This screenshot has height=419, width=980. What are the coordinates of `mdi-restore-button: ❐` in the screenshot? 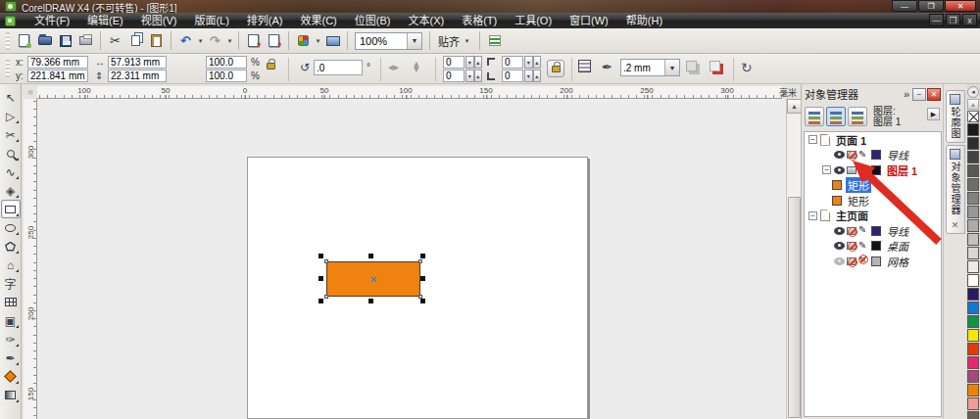 It's located at (953, 20).